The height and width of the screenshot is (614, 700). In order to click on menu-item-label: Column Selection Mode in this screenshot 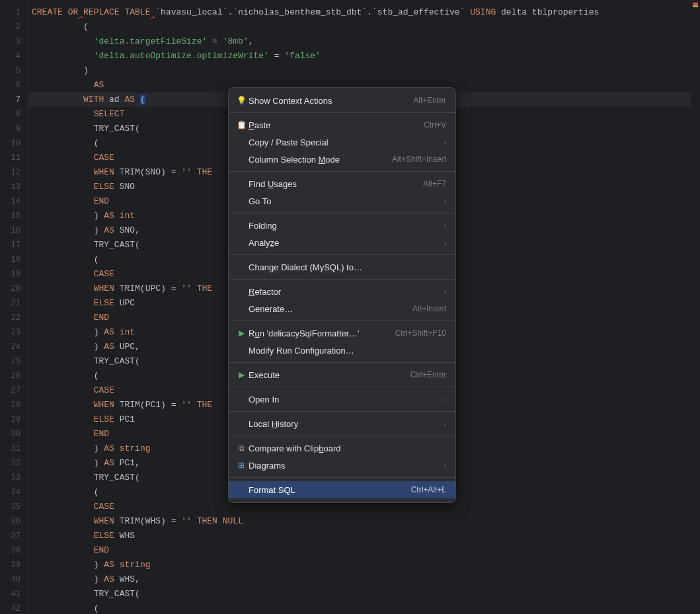, I will do `click(316, 160)`.